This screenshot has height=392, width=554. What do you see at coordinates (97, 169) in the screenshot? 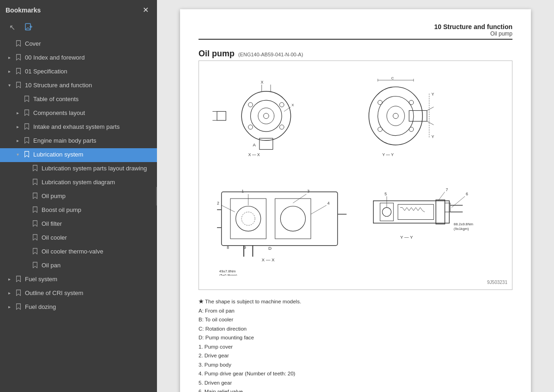
I see `item-label-lub-parts-layout: Lubrication system parts layout drawing` at bounding box center [97, 169].